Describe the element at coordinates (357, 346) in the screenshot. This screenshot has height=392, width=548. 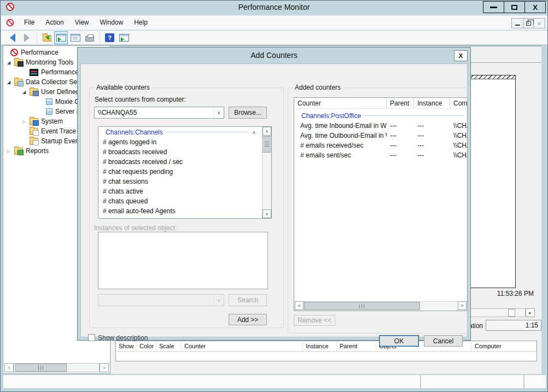
I see `legend-column-parent: Parent` at that location.